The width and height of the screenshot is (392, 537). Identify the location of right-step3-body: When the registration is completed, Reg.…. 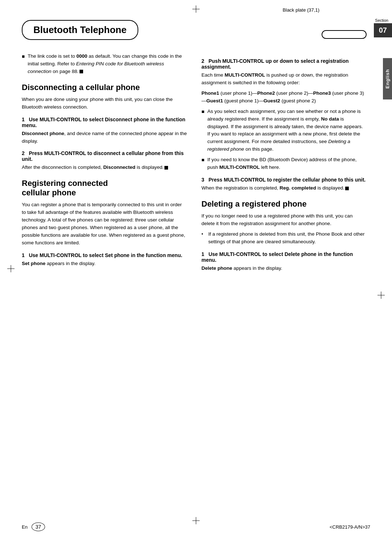
(284, 188).